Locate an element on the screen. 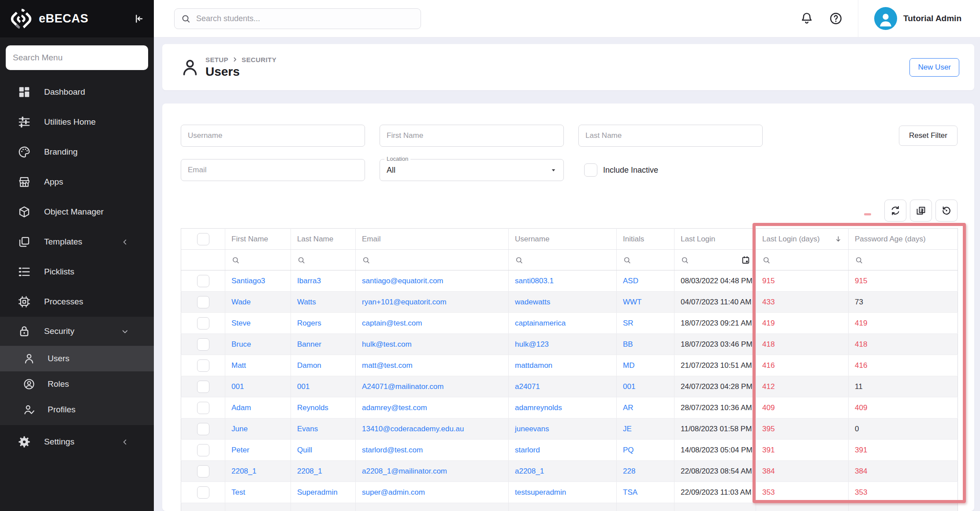  last-name-link: 2208_1 is located at coordinates (309, 471).